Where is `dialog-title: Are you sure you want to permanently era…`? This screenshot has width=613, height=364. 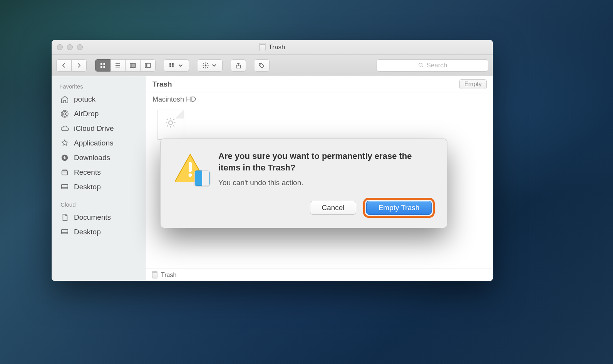
dialog-title: Are you sure you want to permanently era… is located at coordinates (327, 162).